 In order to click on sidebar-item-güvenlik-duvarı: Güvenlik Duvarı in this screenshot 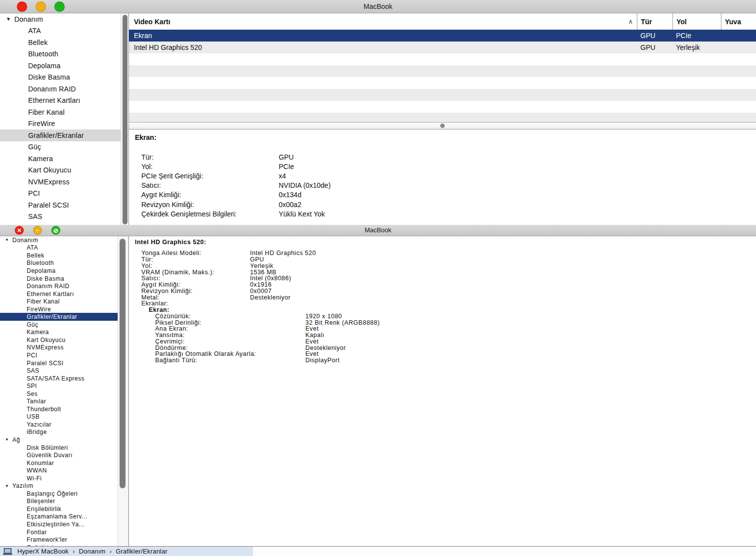, I will do `click(59, 455)`.